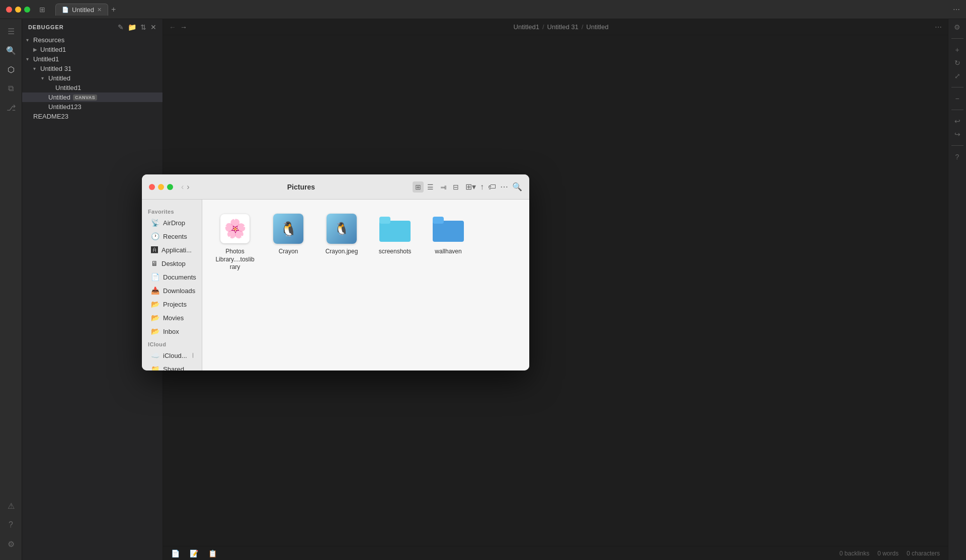 This screenshot has width=966, height=560. I want to click on finder-sidebar-item-projects: 📂 Projects, so click(172, 304).